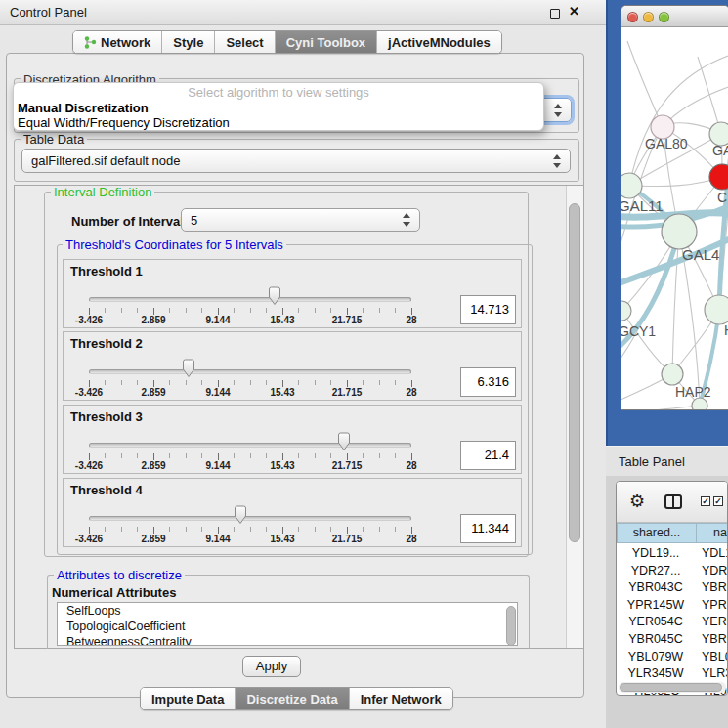  Describe the element at coordinates (711, 534) in the screenshot. I see `table-column-header-2: na` at that location.